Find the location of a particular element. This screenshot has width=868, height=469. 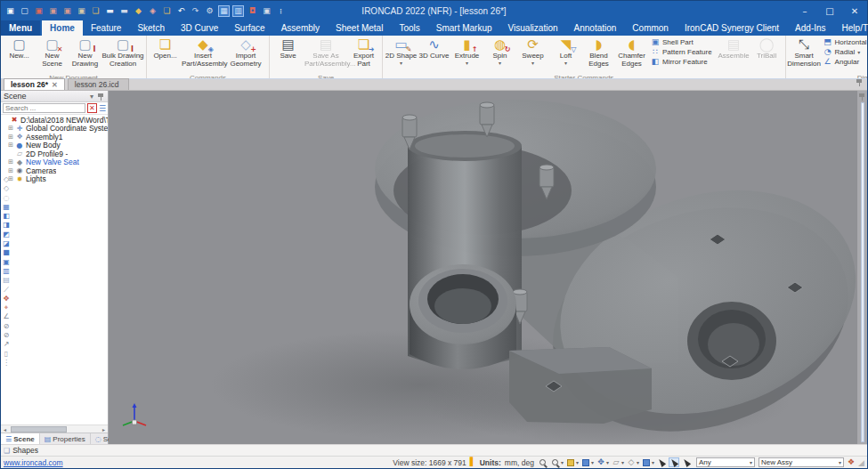

assembly-icon: ❖ is located at coordinates (851, 463).